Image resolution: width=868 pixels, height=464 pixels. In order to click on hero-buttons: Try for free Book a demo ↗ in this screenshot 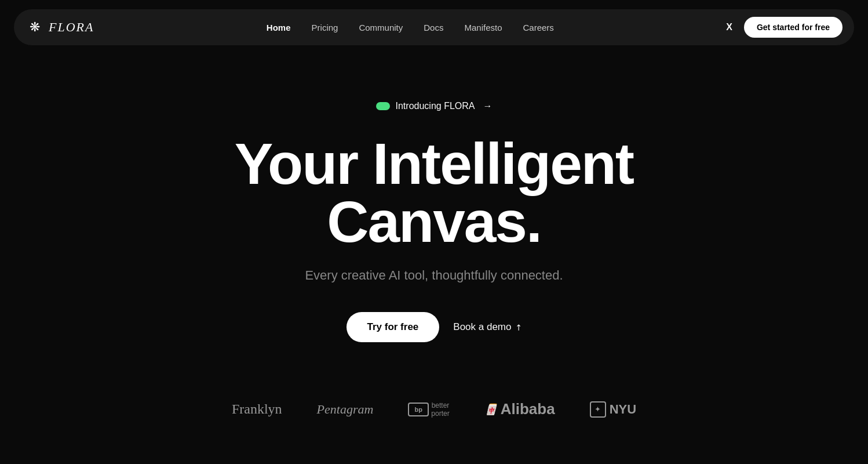, I will do `click(435, 327)`.